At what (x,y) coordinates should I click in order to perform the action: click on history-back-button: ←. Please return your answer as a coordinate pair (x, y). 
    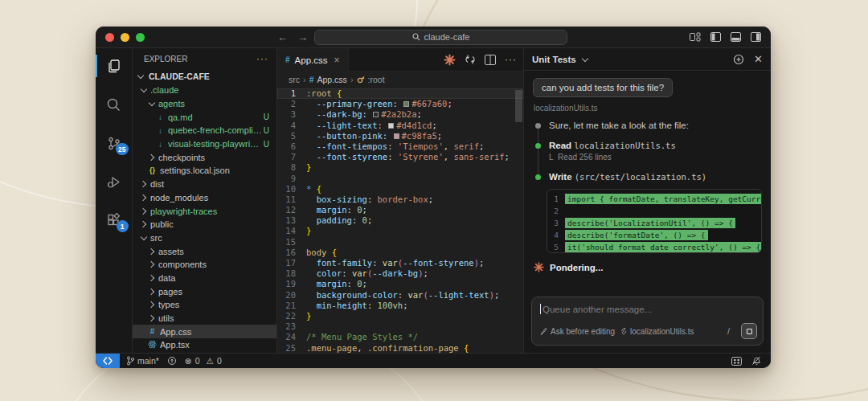
    Looking at the image, I should click on (283, 37).